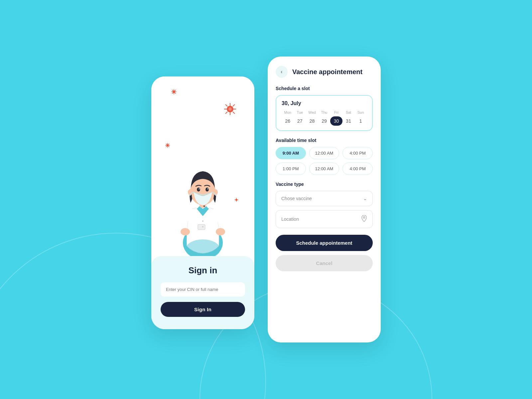  What do you see at coordinates (300, 121) in the screenshot?
I see `cal-day-27: 27` at bounding box center [300, 121].